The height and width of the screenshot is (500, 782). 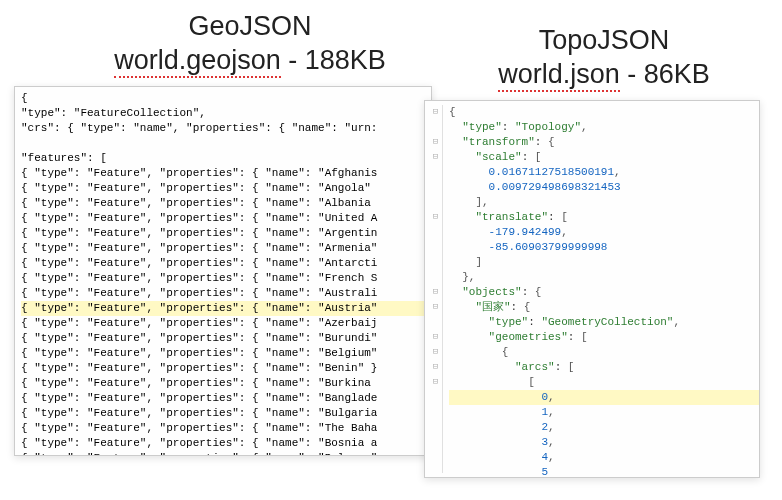 What do you see at coordinates (604, 202) in the screenshot?
I see `code-line: ],` at bounding box center [604, 202].